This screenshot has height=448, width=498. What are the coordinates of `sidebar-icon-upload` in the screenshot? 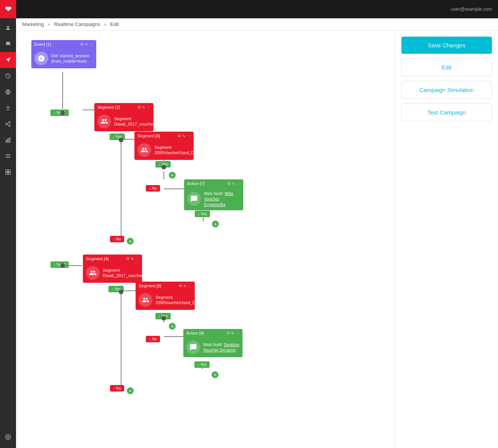 It's located at (8, 108).